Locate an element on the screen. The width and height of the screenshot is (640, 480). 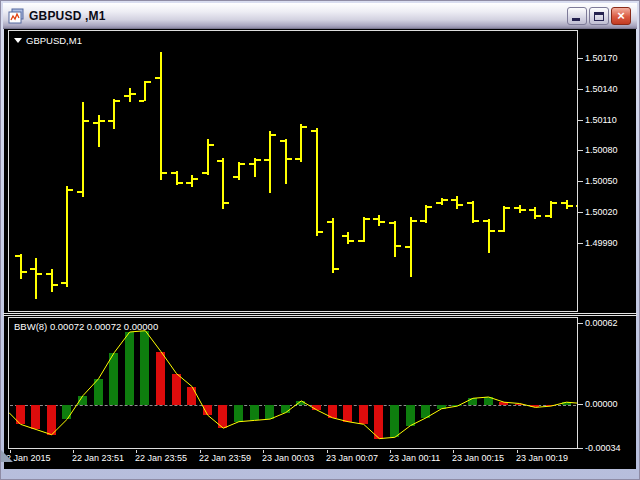
minimize-button is located at coordinates (577, 16).